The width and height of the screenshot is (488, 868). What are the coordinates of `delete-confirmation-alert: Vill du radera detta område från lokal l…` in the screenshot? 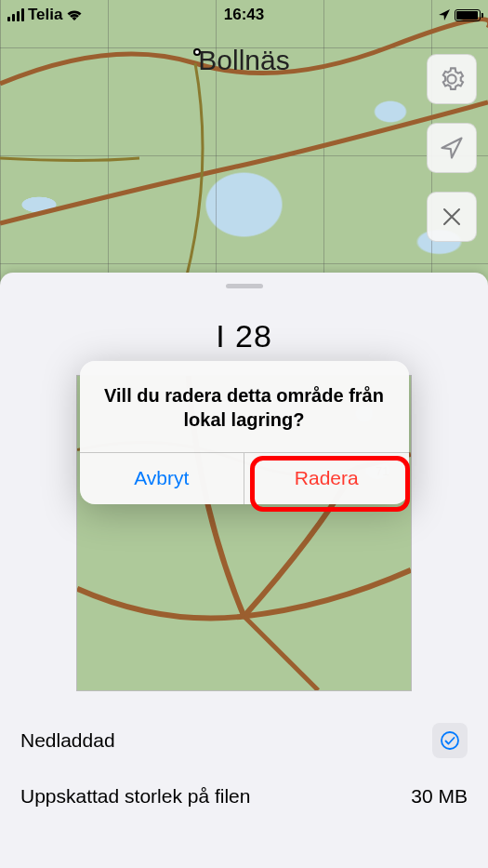 It's located at (244, 433).